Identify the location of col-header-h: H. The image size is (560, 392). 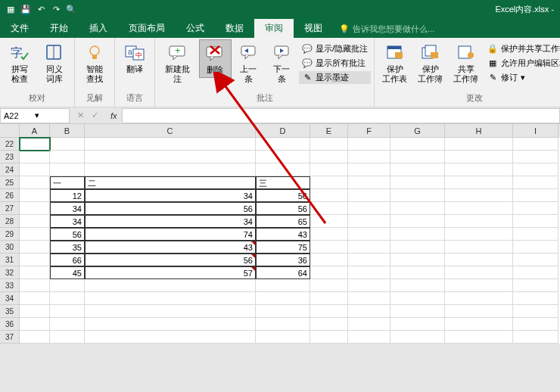
(479, 131).